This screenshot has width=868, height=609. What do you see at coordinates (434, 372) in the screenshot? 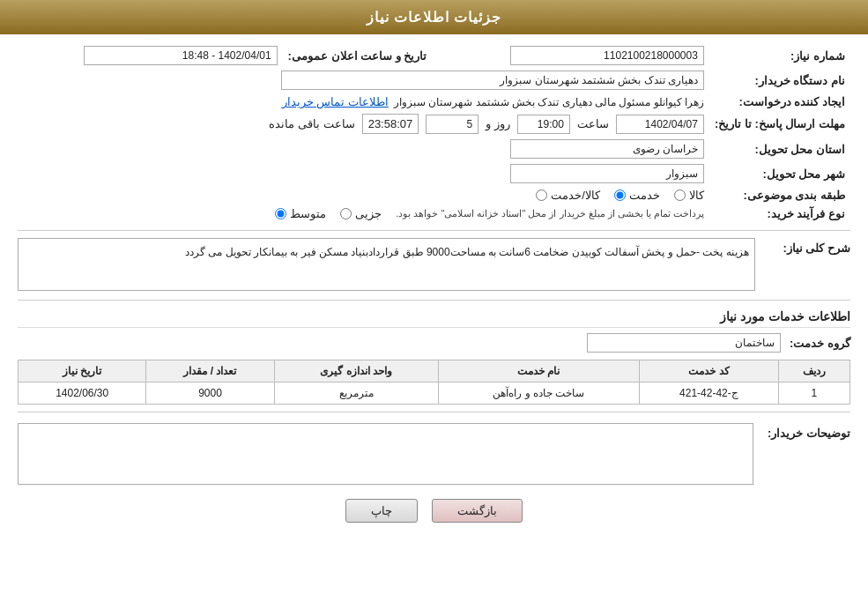
I see `services-table-header: ردیف کد خدمت نام خدمت واحد اندازه گیری ت…` at bounding box center [434, 372].